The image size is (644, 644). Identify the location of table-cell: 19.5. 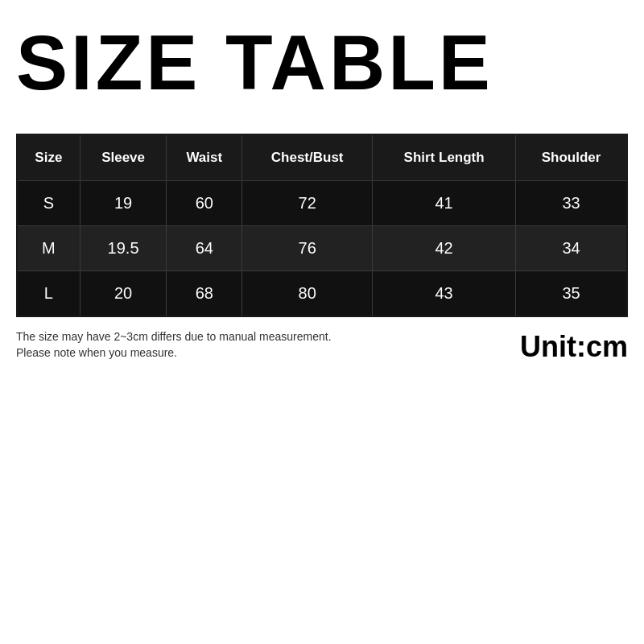
(123, 249).